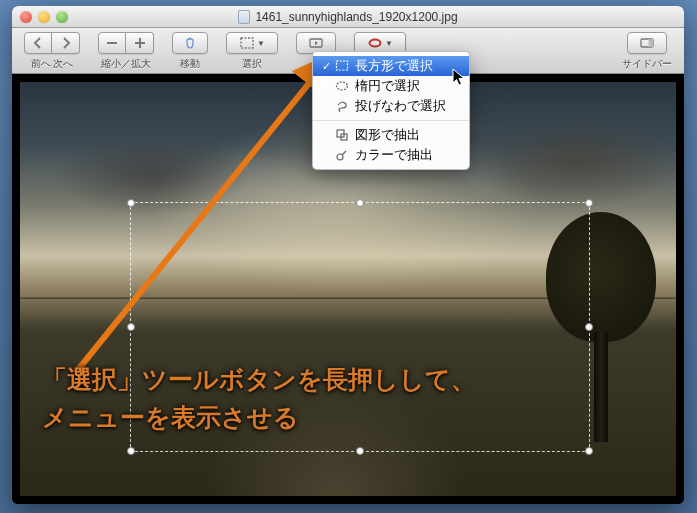 The image size is (697, 513). Describe the element at coordinates (348, 17) in the screenshot. I see `title-area: 1461_sunnyhighlands_1920x1200.jpg` at that location.